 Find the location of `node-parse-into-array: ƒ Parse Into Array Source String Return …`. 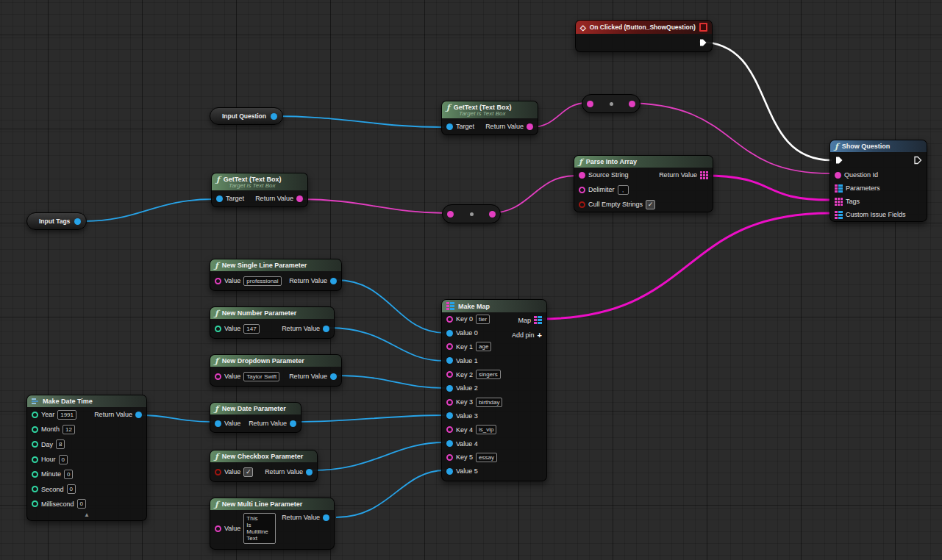

node-parse-into-array: ƒ Parse Into Array Source String Return … is located at coordinates (643, 184).